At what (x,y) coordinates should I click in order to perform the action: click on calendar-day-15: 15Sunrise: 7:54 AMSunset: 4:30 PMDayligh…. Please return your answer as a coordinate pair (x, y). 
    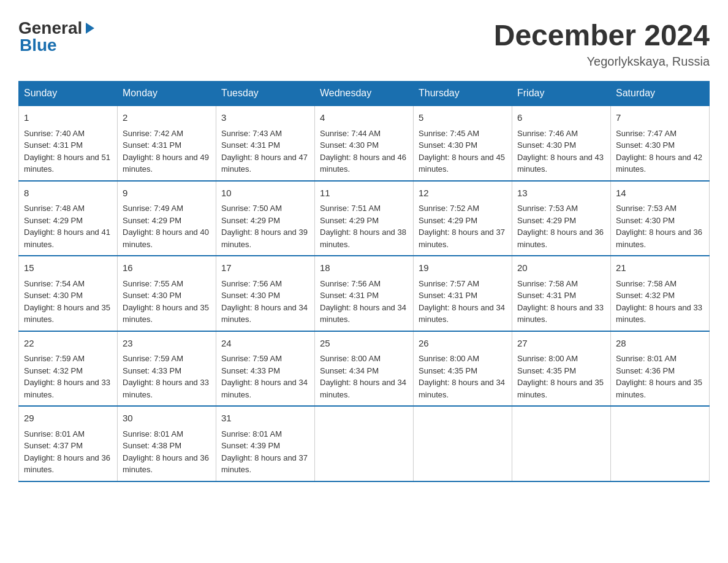
    Looking at the image, I should click on (69, 293).